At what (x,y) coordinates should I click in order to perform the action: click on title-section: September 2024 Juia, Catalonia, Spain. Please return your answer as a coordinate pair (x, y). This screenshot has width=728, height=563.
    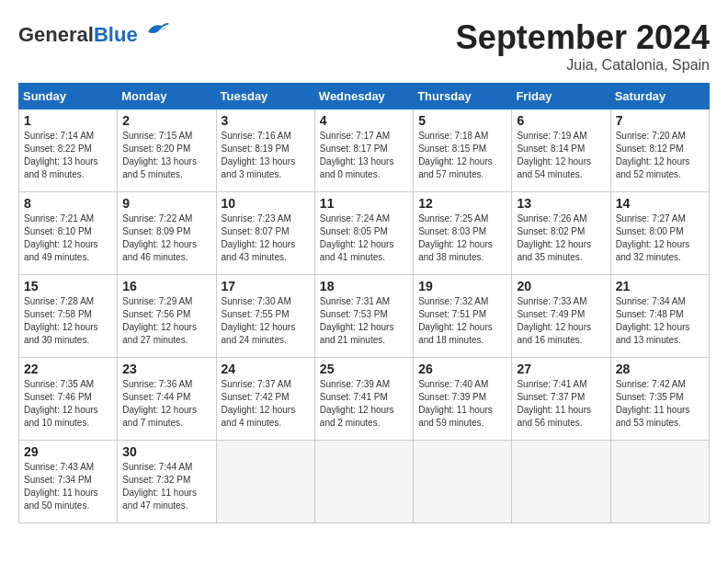
    Looking at the image, I should click on (583, 46).